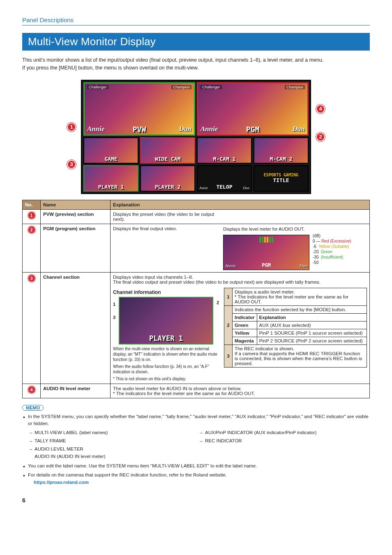 Image resolution: width=392 pixels, height=555 pixels. What do you see at coordinates (224, 160) in the screenshot?
I see `lbl-mcam1: M-CAM 1` at bounding box center [224, 160].